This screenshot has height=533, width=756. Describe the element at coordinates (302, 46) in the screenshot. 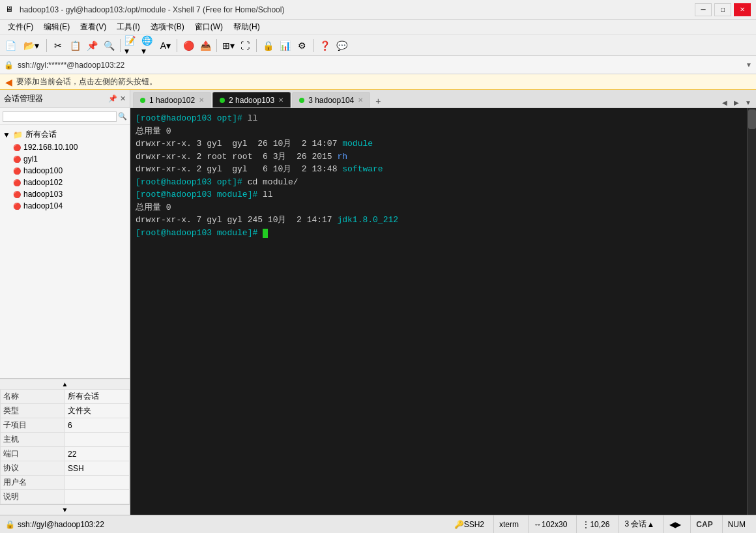

I see `toolbar-settings: ⚙` at that location.